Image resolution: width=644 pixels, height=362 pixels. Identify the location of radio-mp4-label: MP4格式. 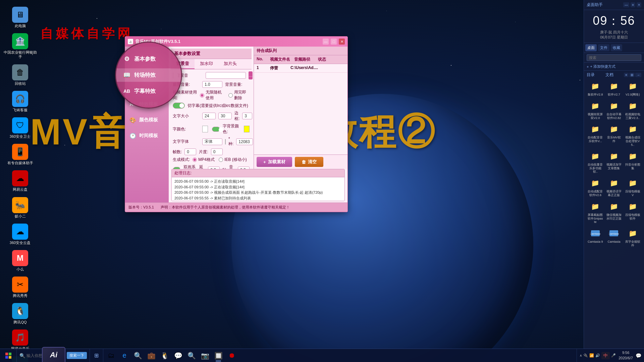
(204, 160).